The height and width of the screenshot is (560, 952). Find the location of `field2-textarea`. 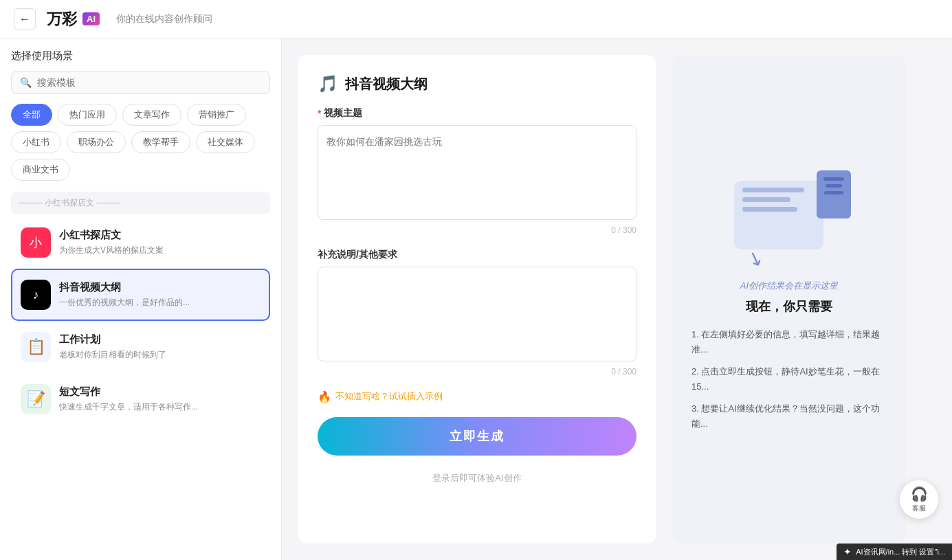

field2-textarea is located at coordinates (477, 314).